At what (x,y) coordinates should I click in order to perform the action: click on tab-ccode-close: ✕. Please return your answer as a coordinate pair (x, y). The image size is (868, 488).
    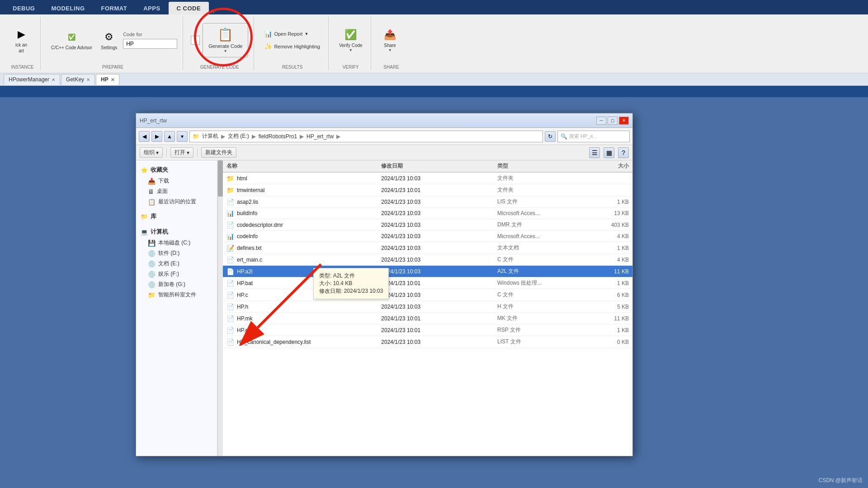
    Looking at the image, I should click on (212, 12).